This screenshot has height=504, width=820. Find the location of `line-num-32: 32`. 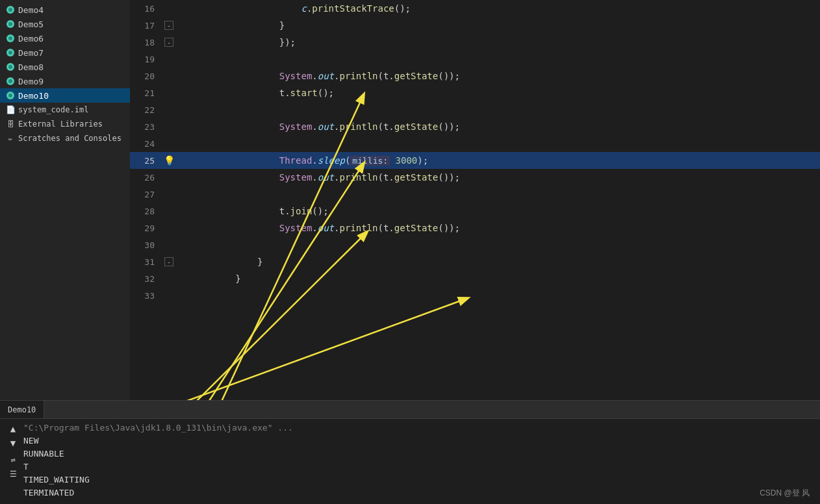

line-num-32: 32 is located at coordinates (146, 279).